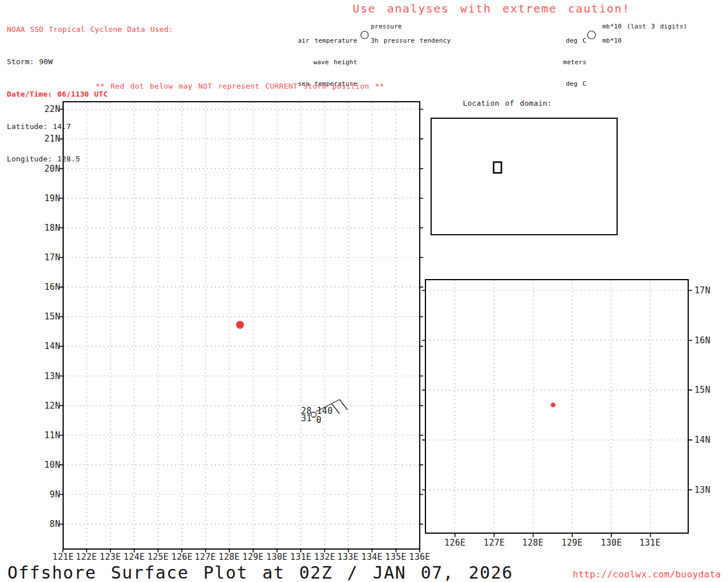 Image resolution: width=728 pixels, height=582 pixels. I want to click on world-map-border, so click(524, 176).